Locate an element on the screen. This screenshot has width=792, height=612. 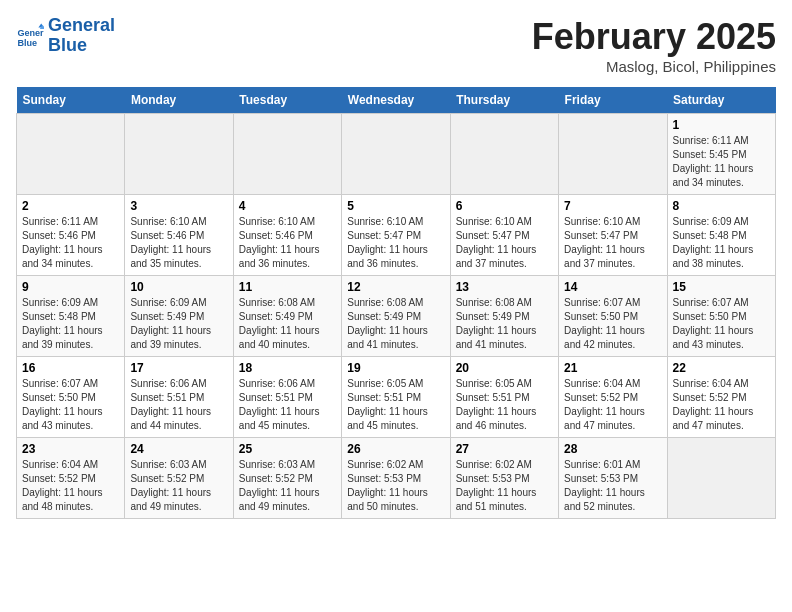
calendar-day-cell: 28Sunrise: 6:01 AM Sunset: 5:53 PM Dayli… is located at coordinates (613, 478).